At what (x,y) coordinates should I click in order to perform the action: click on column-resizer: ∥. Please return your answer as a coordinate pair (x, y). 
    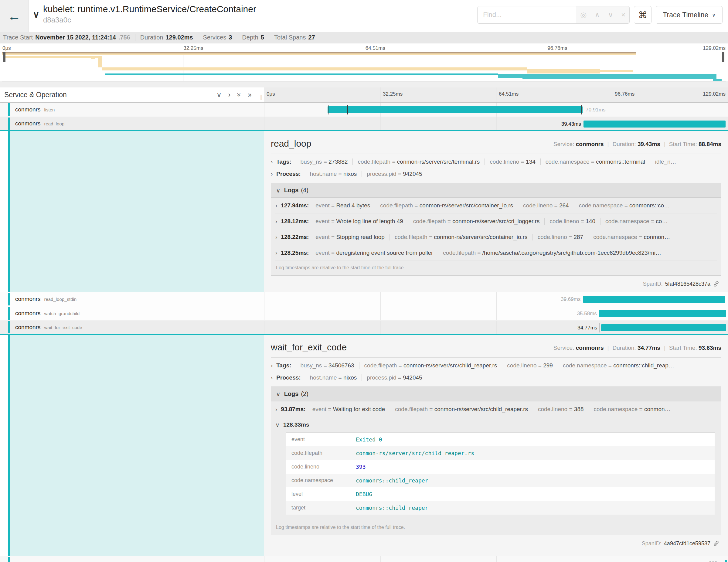
    Looking at the image, I should click on (261, 97).